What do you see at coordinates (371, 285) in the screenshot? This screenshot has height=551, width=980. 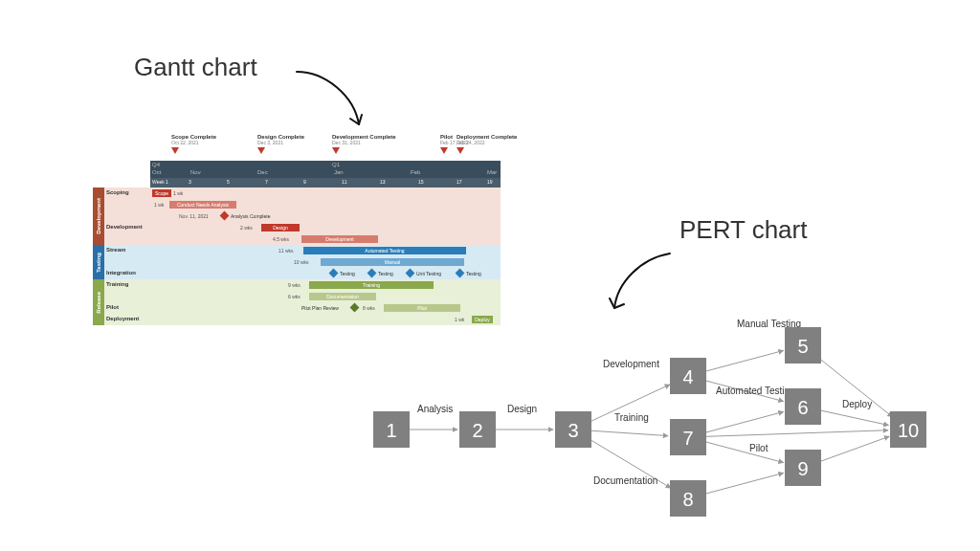 I see `gantt-bar: Training` at bounding box center [371, 285].